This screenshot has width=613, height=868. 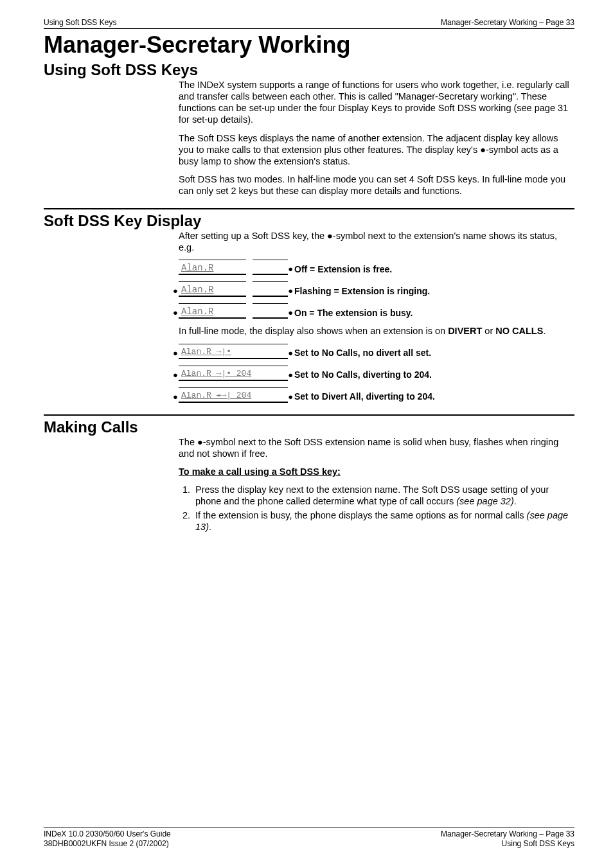 What do you see at coordinates (233, 395) in the screenshot?
I see `lcd-box: ● Alan.R ↠→| 204 ●` at bounding box center [233, 395].